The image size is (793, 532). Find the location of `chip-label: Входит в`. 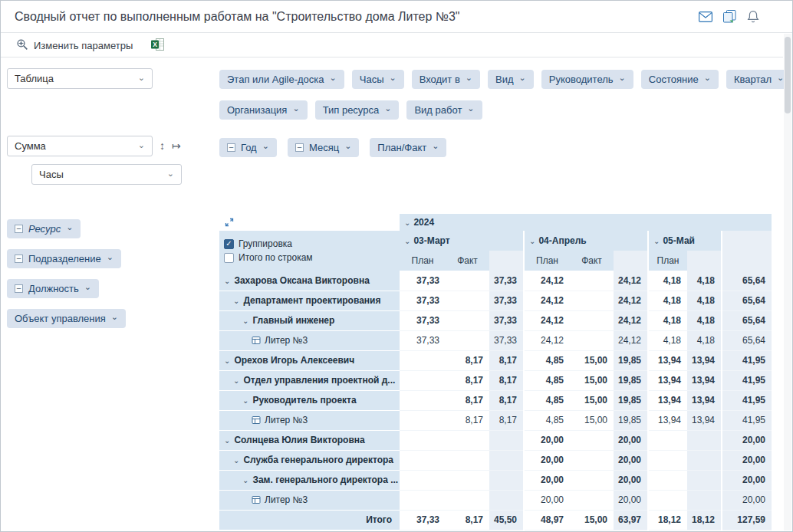

chip-label: Входит в is located at coordinates (440, 80).